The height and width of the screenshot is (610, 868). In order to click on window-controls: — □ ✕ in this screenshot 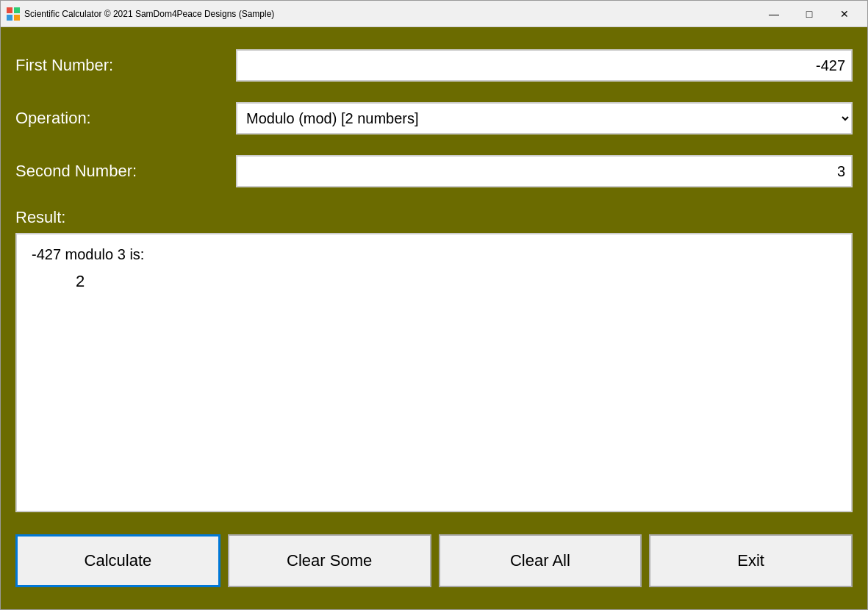, I will do `click(809, 14)`.